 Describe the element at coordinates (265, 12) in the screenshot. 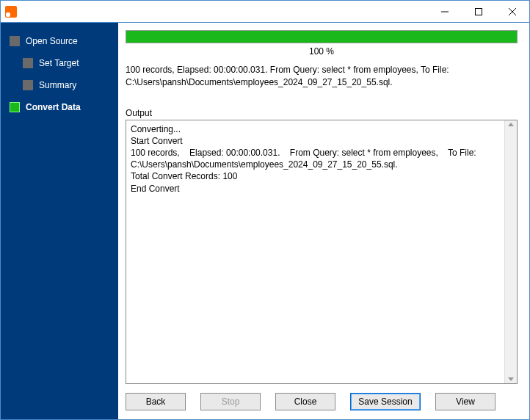

I see `titlebar` at that location.